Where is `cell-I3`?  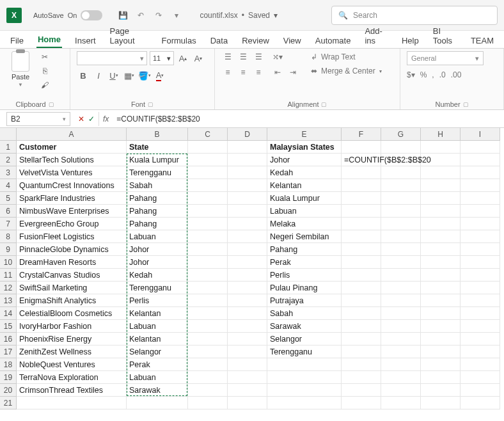
cell-I3 is located at coordinates (480, 173).